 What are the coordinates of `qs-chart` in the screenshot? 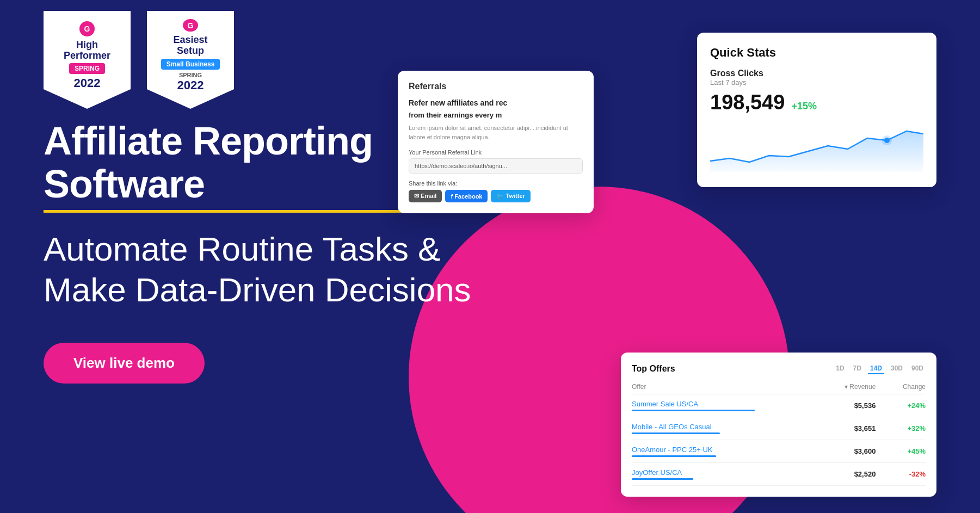 It's located at (817, 147).